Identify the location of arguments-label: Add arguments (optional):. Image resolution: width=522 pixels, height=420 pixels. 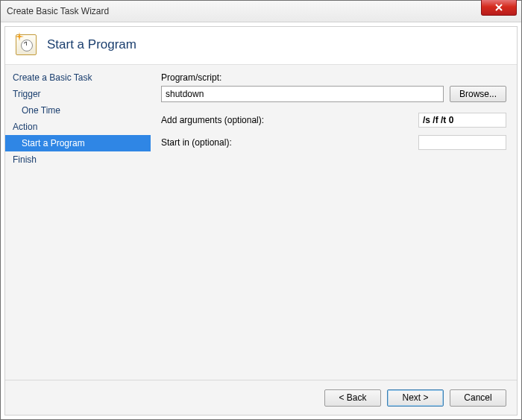
(213, 120).